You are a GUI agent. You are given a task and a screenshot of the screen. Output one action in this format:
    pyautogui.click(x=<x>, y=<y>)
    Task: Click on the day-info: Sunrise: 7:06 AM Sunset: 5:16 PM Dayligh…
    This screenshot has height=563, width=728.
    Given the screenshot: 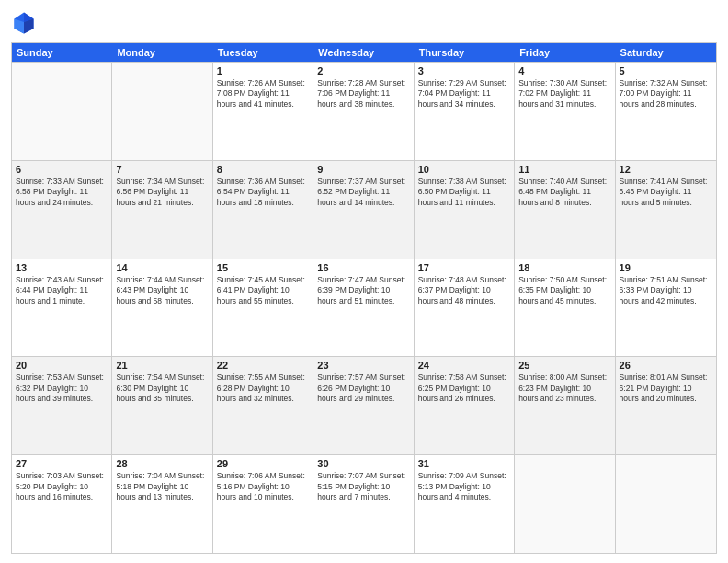 What is the action you would take?
    pyautogui.click(x=263, y=487)
    